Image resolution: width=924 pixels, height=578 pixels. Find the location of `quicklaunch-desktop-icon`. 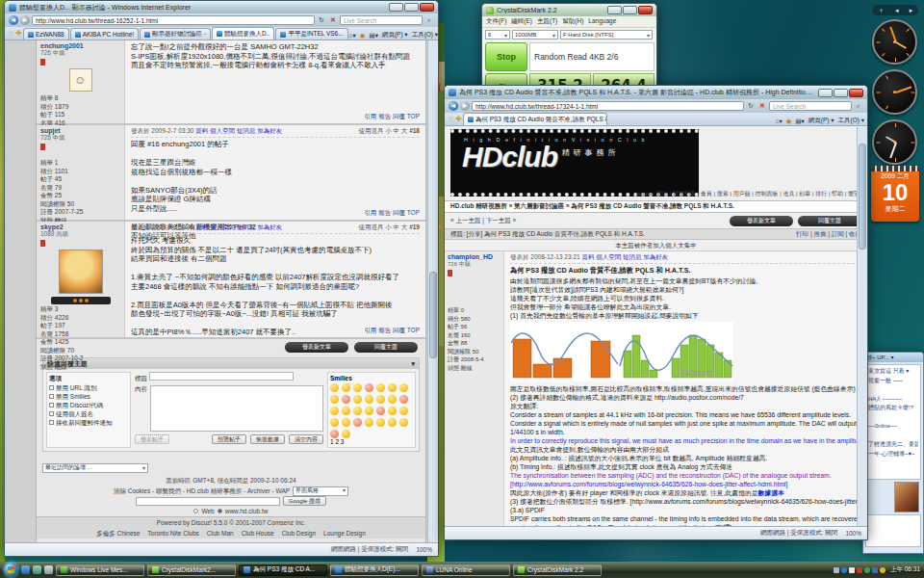

quicklaunch-desktop-icon is located at coordinates (37, 570).